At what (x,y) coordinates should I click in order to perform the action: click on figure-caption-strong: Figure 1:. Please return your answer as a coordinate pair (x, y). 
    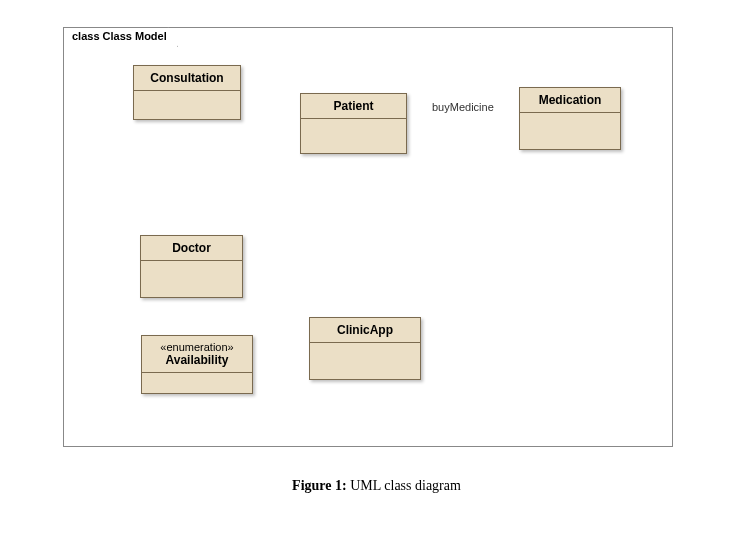
    Looking at the image, I should click on (320, 486).